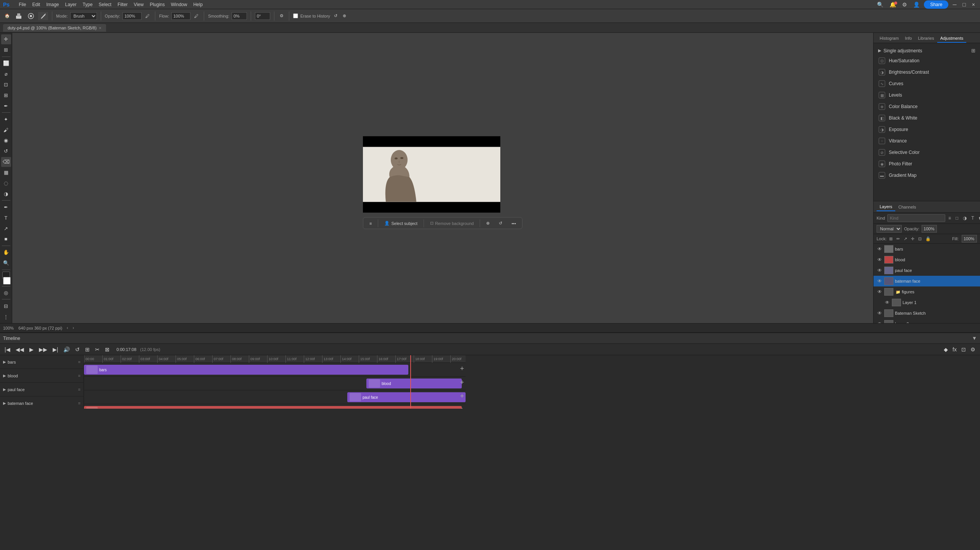 This screenshot has height=550, width=980. Describe the element at coordinates (908, 39) in the screenshot. I see `info-tab: Info` at that location.